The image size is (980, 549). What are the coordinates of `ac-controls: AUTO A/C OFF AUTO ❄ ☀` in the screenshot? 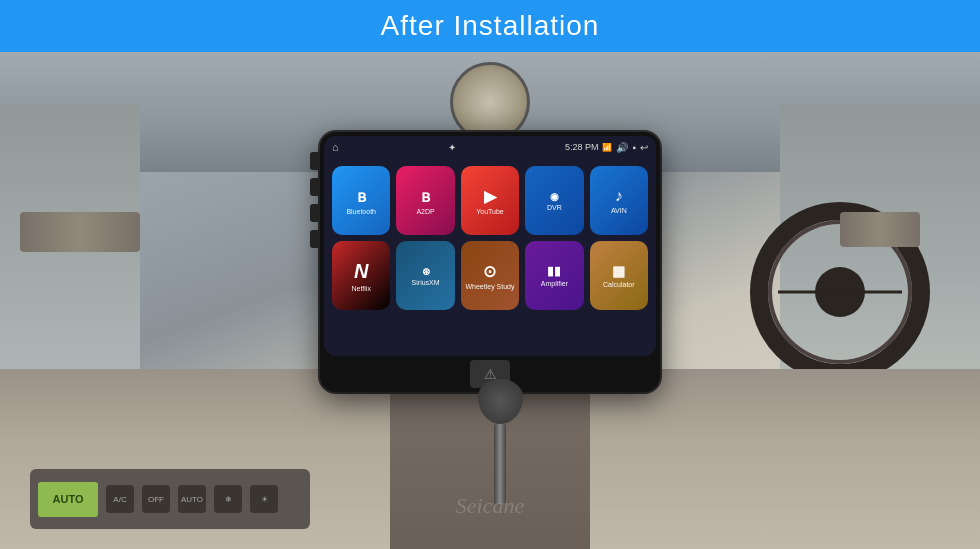 It's located at (170, 499).